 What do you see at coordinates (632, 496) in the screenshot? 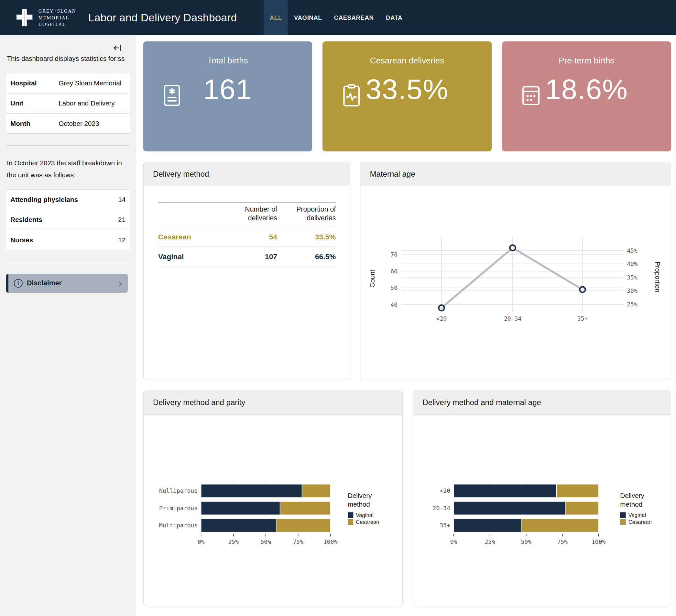
I see `svg-text: Delivery` at bounding box center [632, 496].